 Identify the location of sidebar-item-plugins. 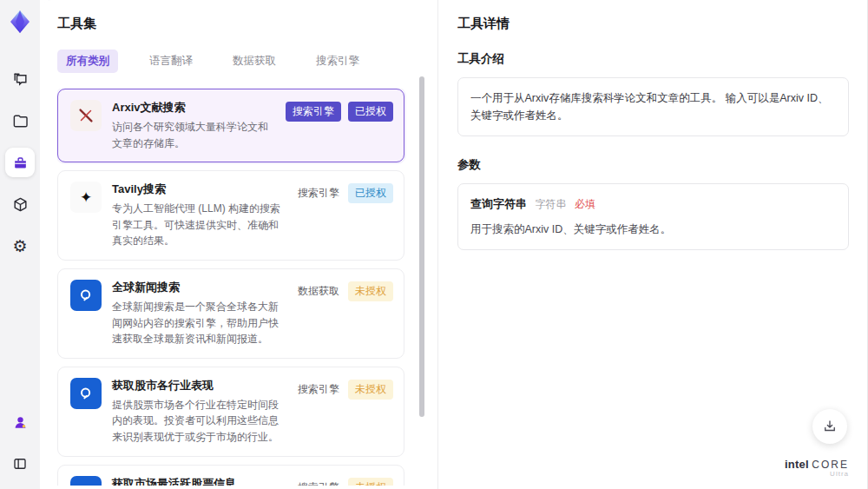
(20, 204).